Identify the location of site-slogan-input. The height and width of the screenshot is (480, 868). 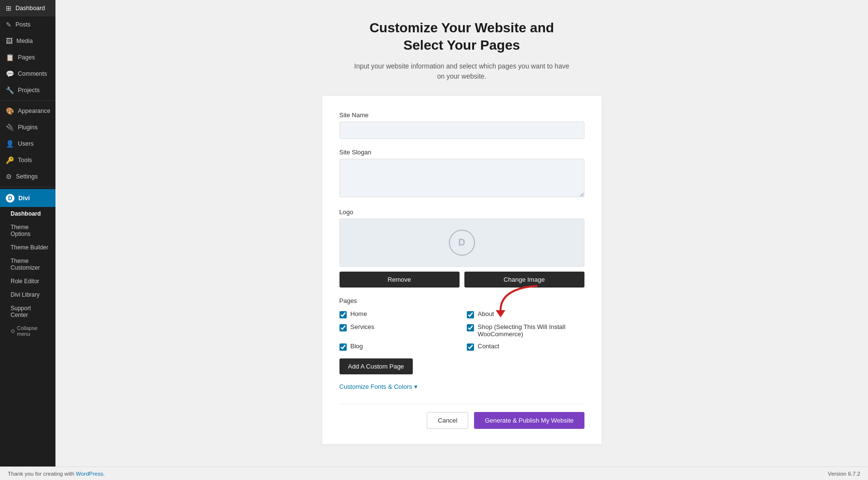
(462, 178).